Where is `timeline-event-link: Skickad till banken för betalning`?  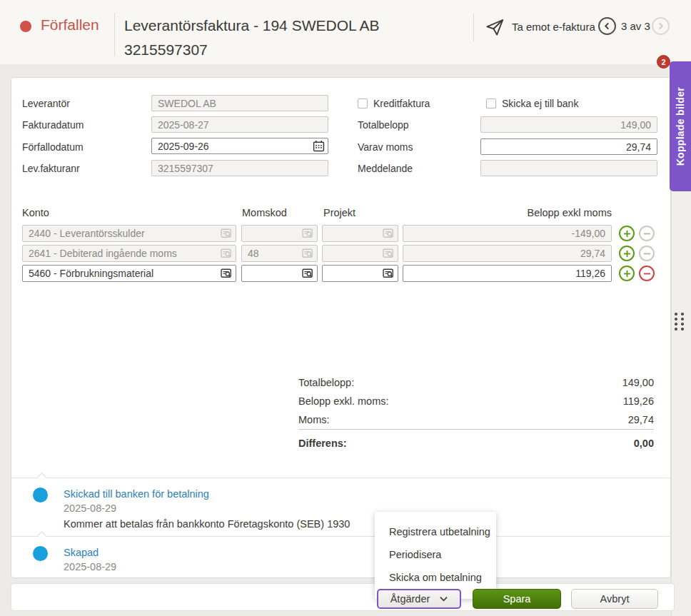
timeline-event-link: Skickad till banken för betalning is located at coordinates (136, 494).